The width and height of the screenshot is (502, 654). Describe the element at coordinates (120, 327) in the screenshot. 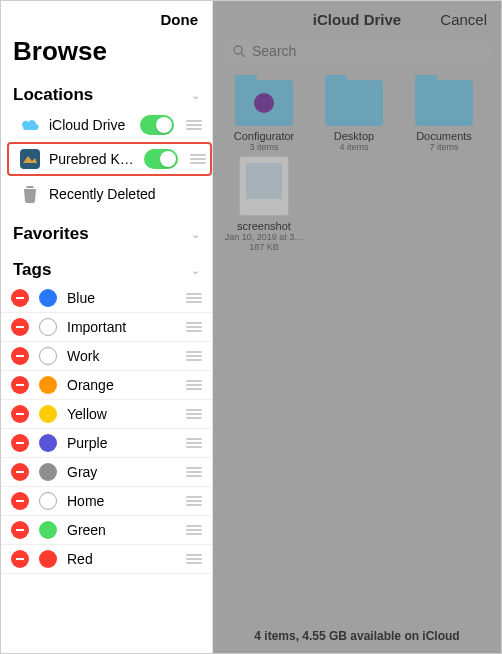

I see `tag-label: Important` at that location.